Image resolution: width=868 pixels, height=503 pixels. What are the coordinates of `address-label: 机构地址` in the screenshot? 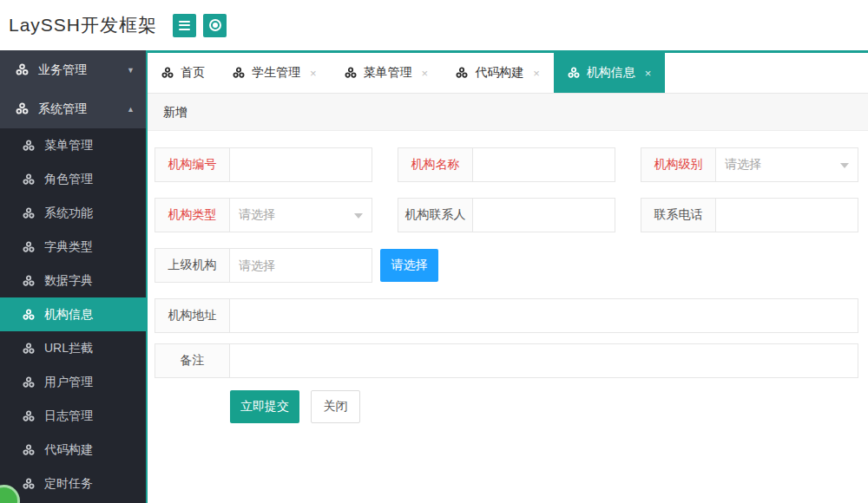 It's located at (193, 316).